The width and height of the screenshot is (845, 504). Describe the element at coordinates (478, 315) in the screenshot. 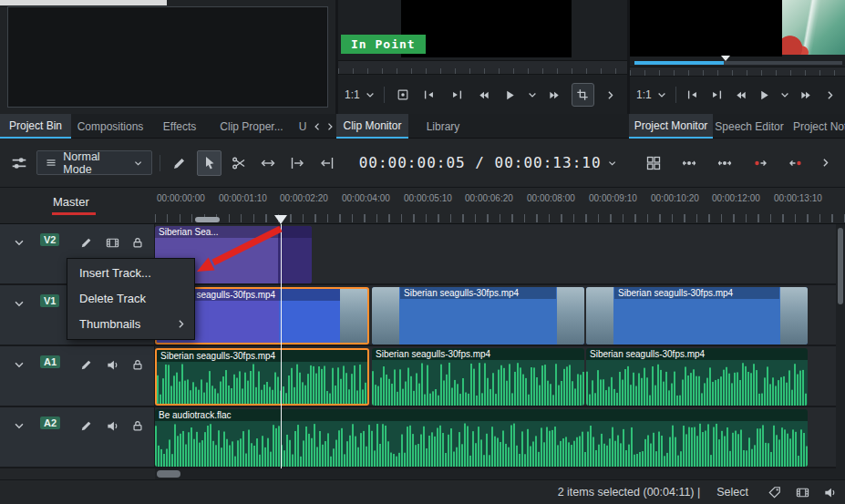

I see `clip-v1-2: Siberian seagulls-30fps.mp4` at that location.